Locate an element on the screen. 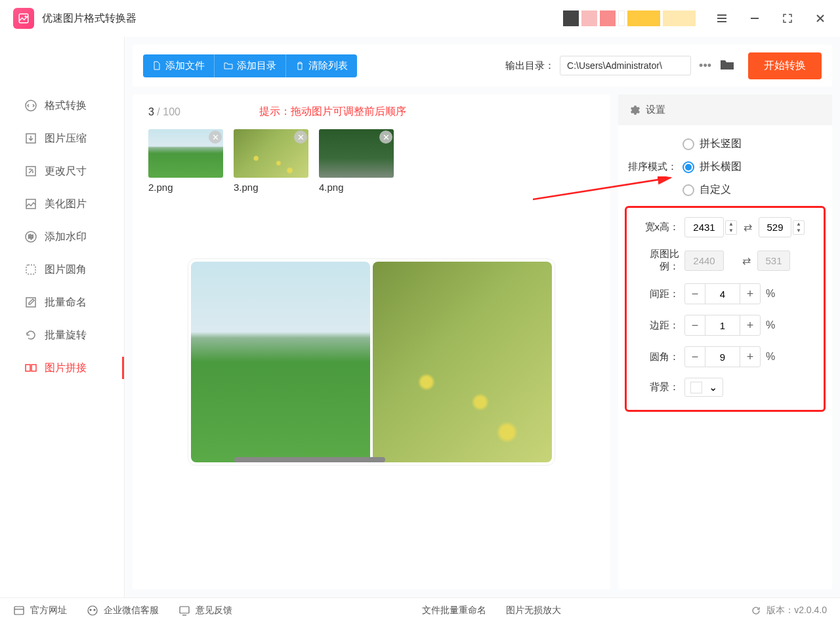  app-logo is located at coordinates (24, 18).